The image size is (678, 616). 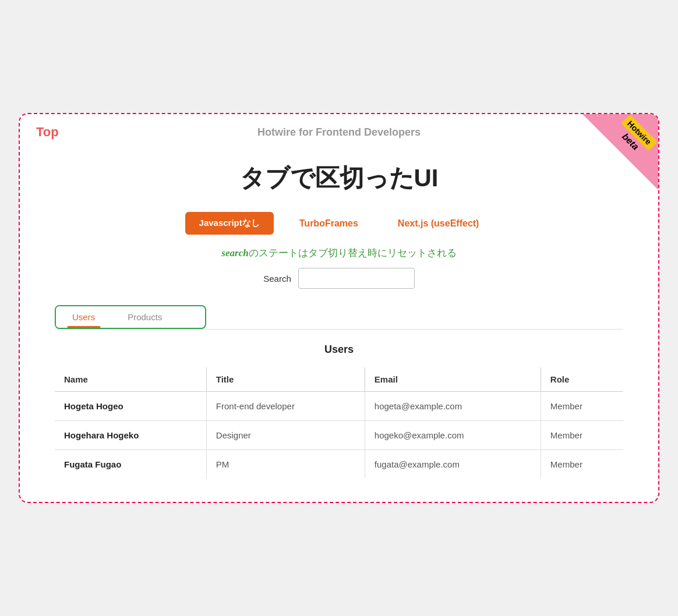 I want to click on cell-title: PM, so click(x=285, y=465).